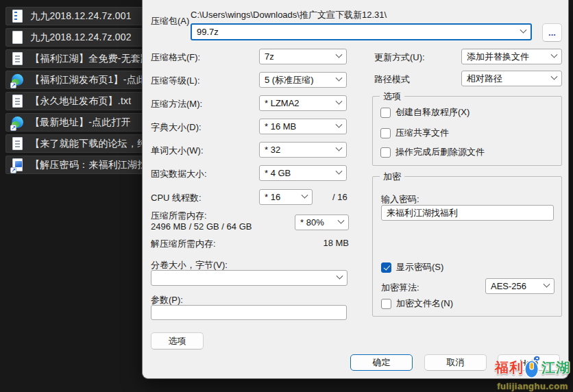  Describe the element at coordinates (400, 199) in the screenshot. I see `password-label: 输入密码:` at that location.